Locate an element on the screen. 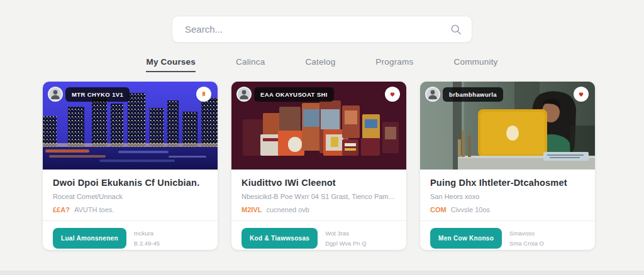 Image resolution: width=644 pixels, height=275 pixels. course-meta-rest: AVUTH toes. is located at coordinates (94, 210).